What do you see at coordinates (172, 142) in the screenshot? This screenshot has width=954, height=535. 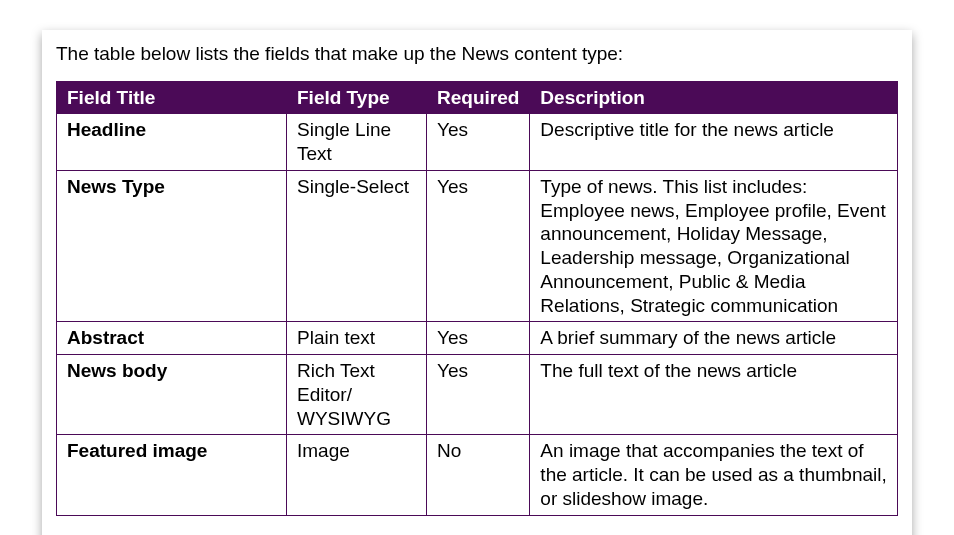 I see `cell-title: Headline` at bounding box center [172, 142].